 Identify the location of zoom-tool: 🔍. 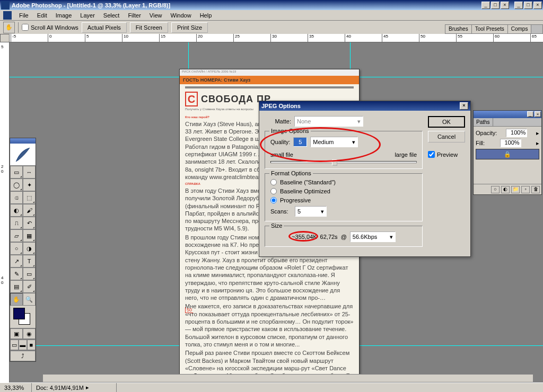
(29, 299).